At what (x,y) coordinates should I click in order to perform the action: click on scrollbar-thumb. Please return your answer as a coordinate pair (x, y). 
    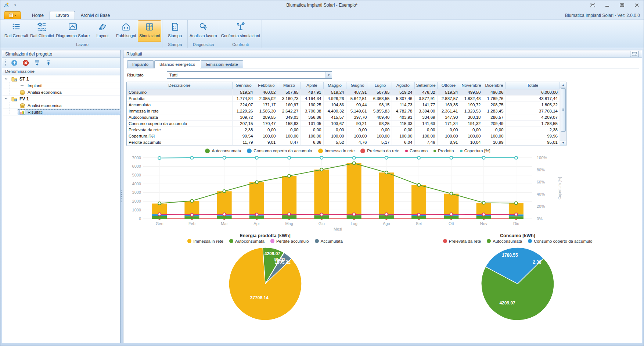
    Looking at the image, I should click on (564, 110).